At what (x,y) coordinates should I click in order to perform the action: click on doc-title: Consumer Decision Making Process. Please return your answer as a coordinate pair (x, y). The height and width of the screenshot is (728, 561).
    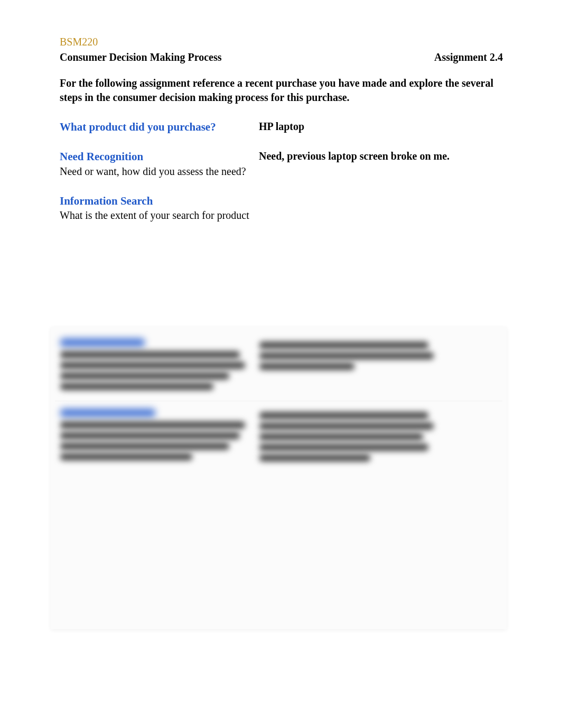
    Looking at the image, I should click on (141, 57).